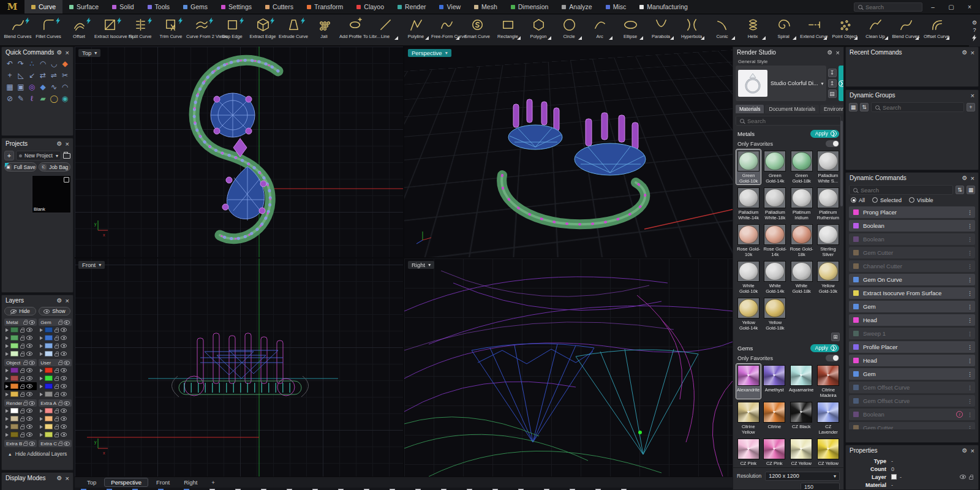 The image size is (980, 490). I want to click on gem-icon: ◆, so click(43, 87).